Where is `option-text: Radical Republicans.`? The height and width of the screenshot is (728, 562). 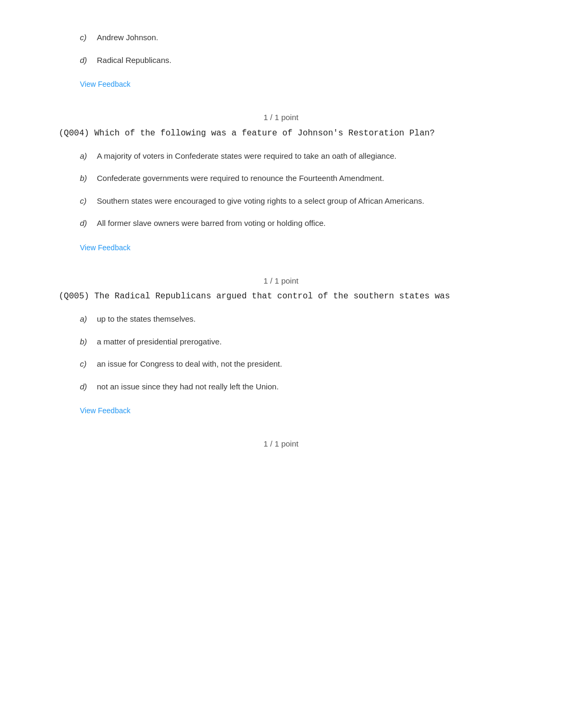
option-text: Radical Republicans. is located at coordinates (134, 60).